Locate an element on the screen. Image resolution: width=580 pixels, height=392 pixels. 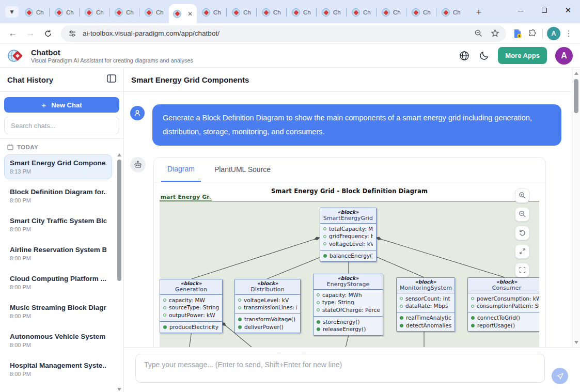
browser-menu-icon: ⋮ is located at coordinates (569, 34).